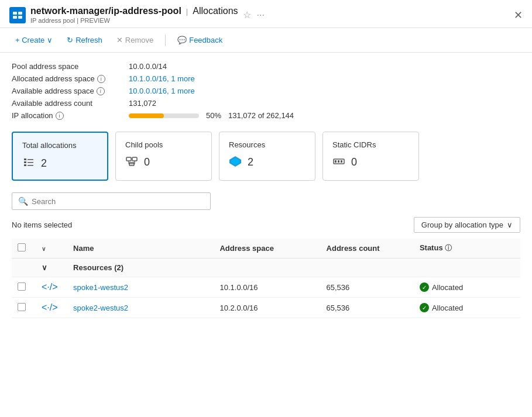  Describe the element at coordinates (60, 156) in the screenshot. I see `card-total-allocations: Total allocations 2` at that location.